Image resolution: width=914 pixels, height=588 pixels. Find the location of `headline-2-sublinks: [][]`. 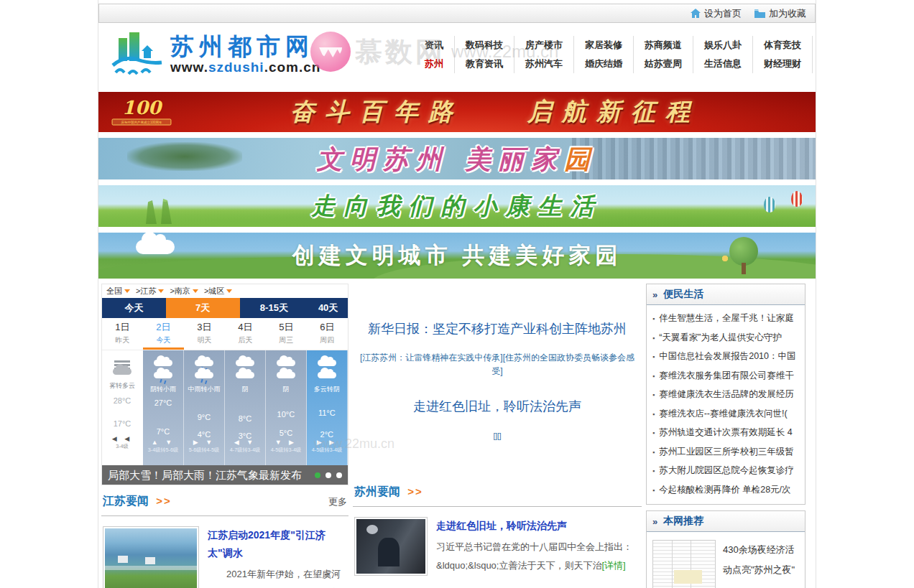

headline-2-sublinks: [][] is located at coordinates (497, 437).